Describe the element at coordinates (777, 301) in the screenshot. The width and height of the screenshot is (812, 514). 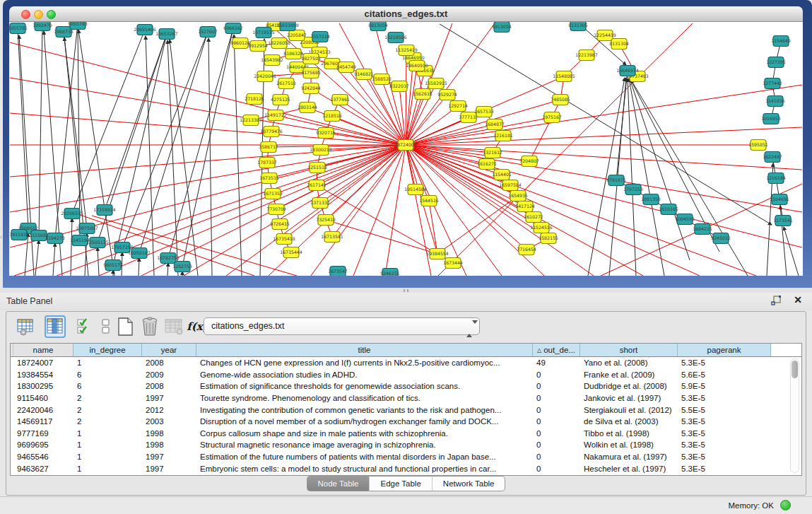
I see `float-panel-icon` at that location.